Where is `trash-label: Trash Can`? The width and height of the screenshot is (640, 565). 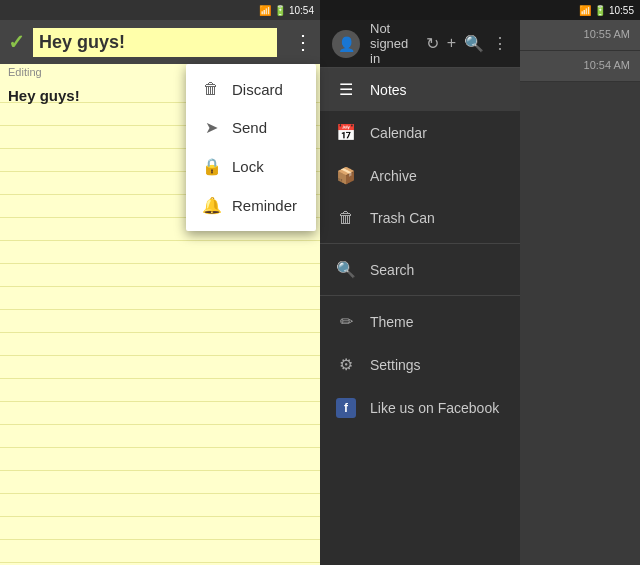
trash-label: Trash Can is located at coordinates (402, 218).